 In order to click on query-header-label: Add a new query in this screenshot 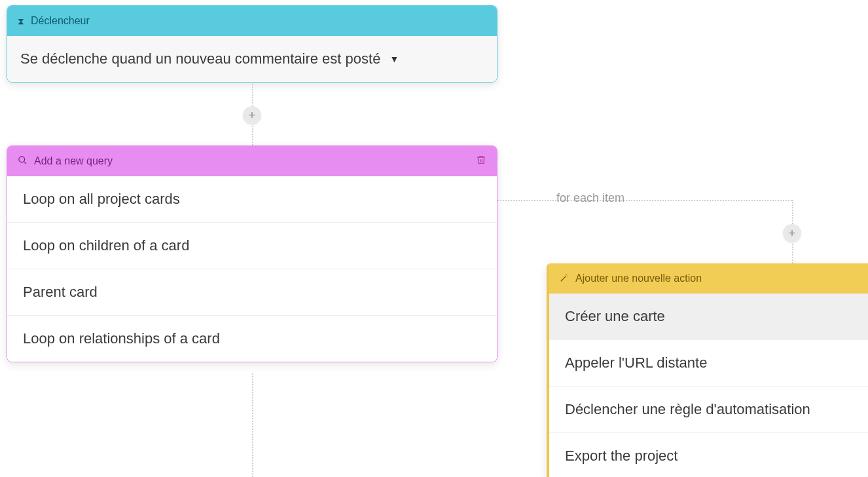, I will do `click(73, 161)`.